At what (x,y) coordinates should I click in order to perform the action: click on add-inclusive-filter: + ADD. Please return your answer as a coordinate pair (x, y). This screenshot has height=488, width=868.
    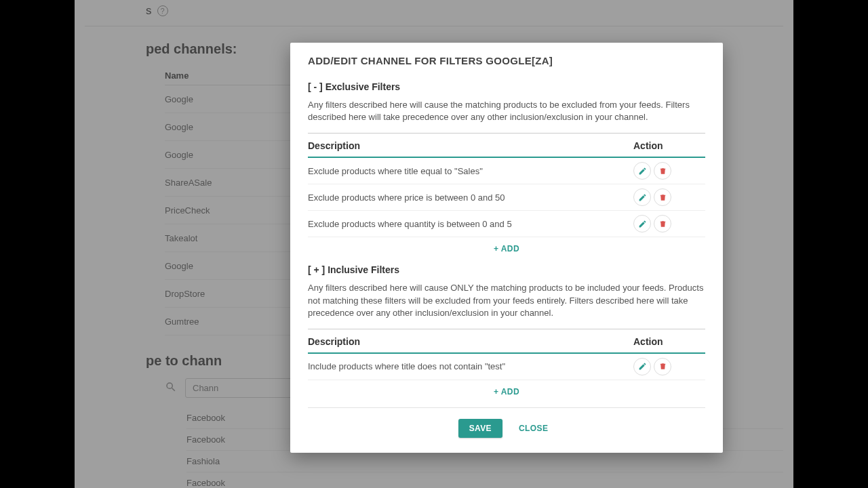
    Looking at the image, I should click on (507, 394).